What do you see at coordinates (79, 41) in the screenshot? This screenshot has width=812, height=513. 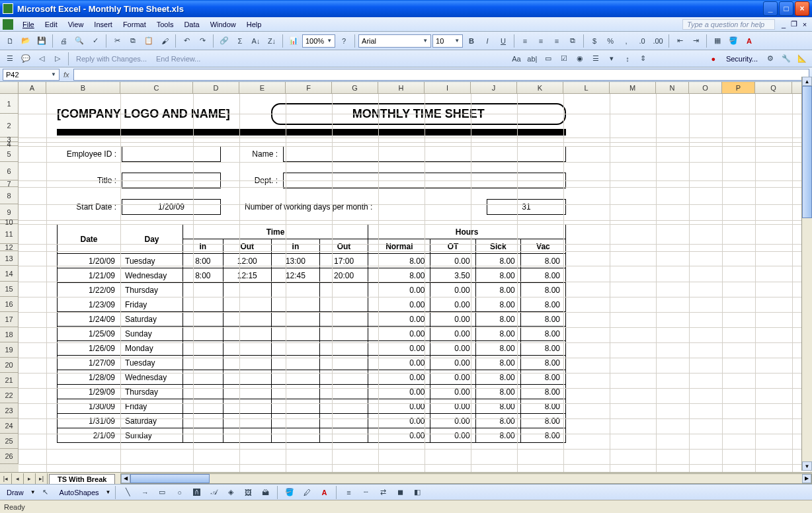 I see `print-preview-button: 🔍` at bounding box center [79, 41].